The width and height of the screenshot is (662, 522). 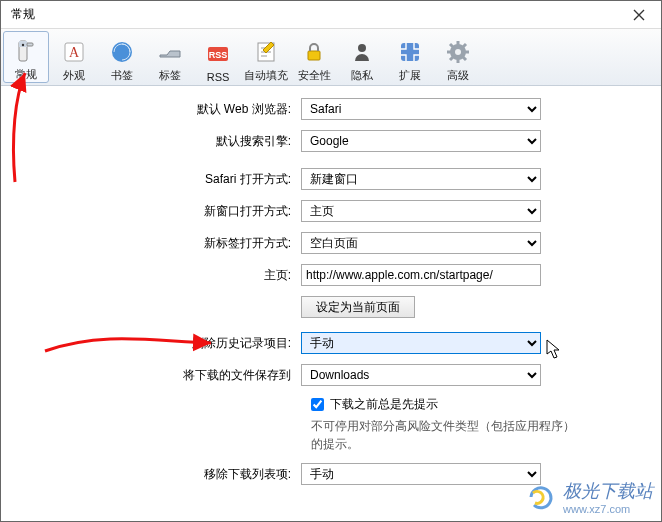 I want to click on title-bar: 常规, so click(x=331, y=15).